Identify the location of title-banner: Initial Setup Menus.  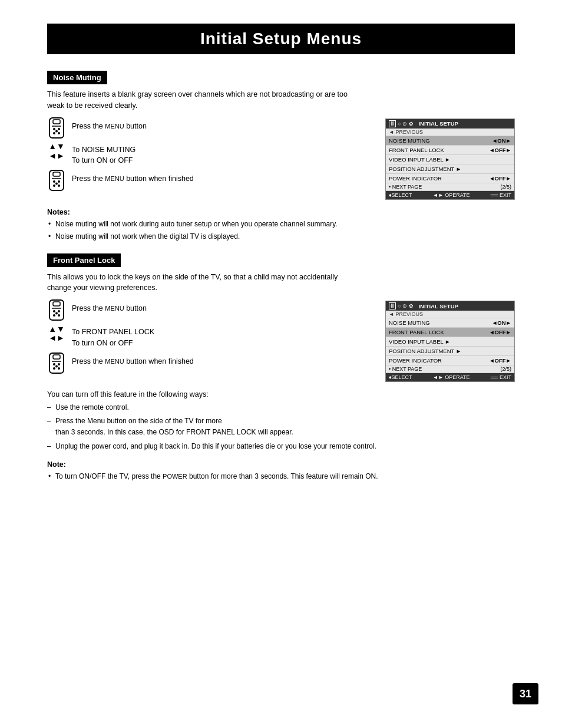
(281, 39).